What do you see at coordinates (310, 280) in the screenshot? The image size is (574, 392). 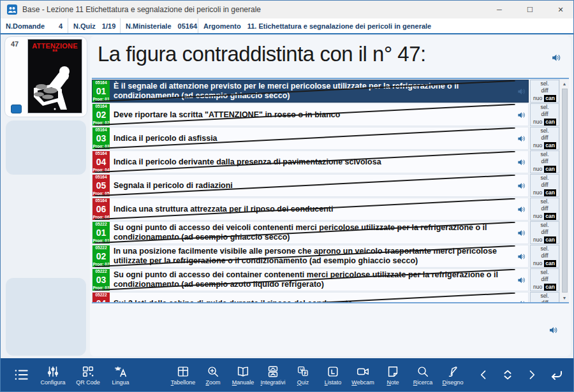 I see `answer-row-main: 05222 03 Prog: 03 Su ogni punto di acces…` at bounding box center [310, 280].